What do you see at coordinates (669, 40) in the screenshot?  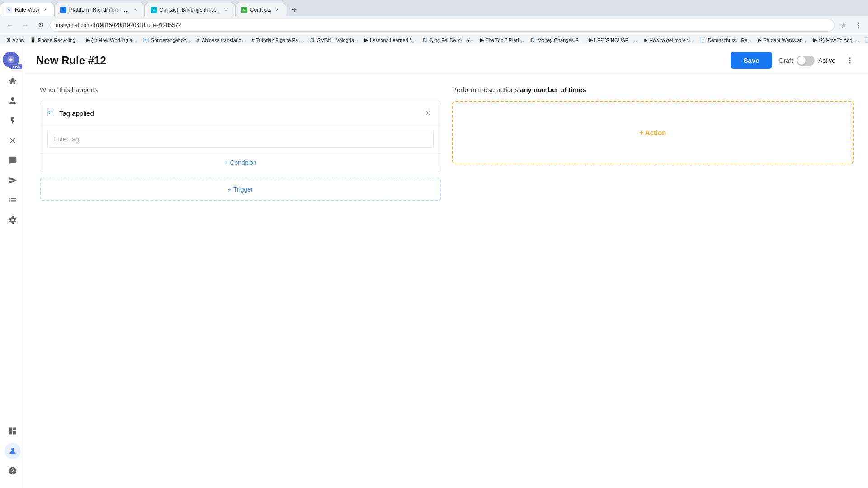 I see `bookmark-more-v: ▶How to get more v...` at bounding box center [669, 40].